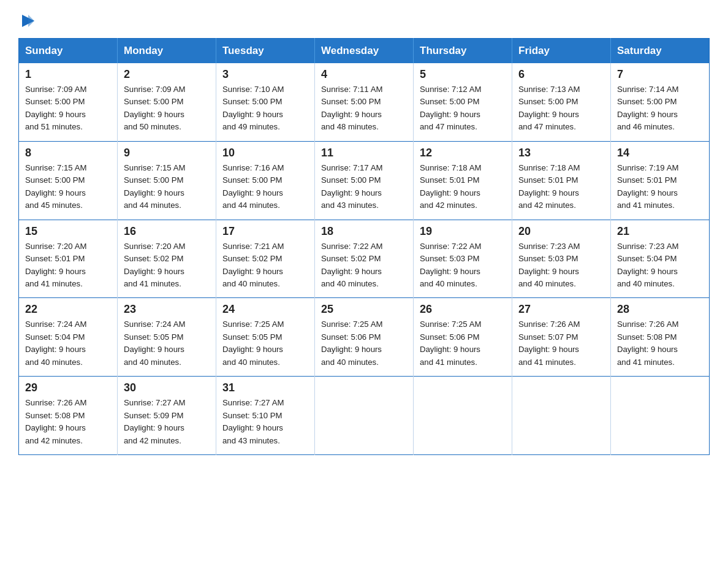 Image resolution: width=728 pixels, height=563 pixels. Describe the element at coordinates (167, 266) in the screenshot. I see `day-info: Sunrise: 7:20 AM Sunset: 5:02 PM Dayligh…` at that location.